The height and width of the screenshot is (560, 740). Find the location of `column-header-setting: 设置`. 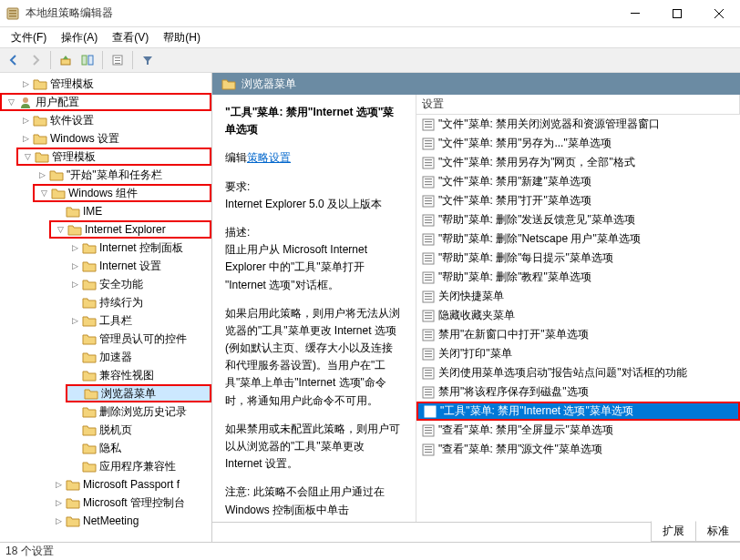

column-header-setting: 设置 is located at coordinates (578, 104).